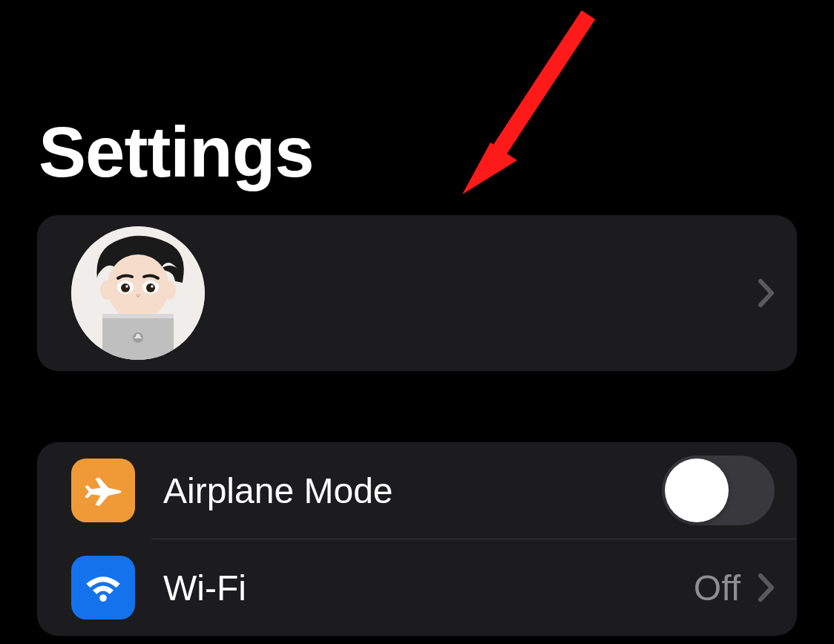 The width and height of the screenshot is (834, 644). I want to click on airplane-mode-label: Airplane Mode, so click(413, 491).